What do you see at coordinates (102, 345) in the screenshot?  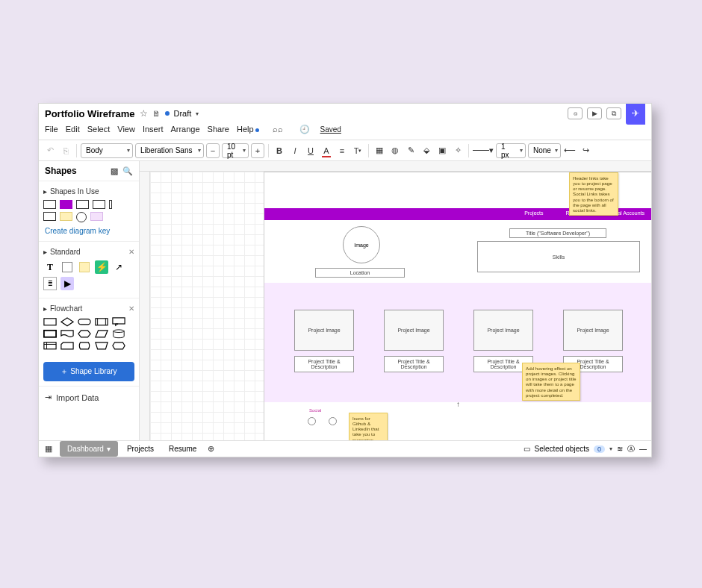 I see `fc-manual` at bounding box center [102, 345].